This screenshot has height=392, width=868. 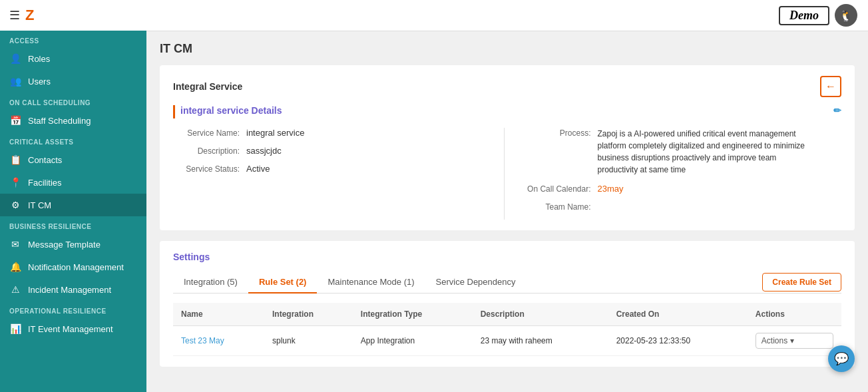 I want to click on col-created-on: Created On, so click(x=678, y=314).